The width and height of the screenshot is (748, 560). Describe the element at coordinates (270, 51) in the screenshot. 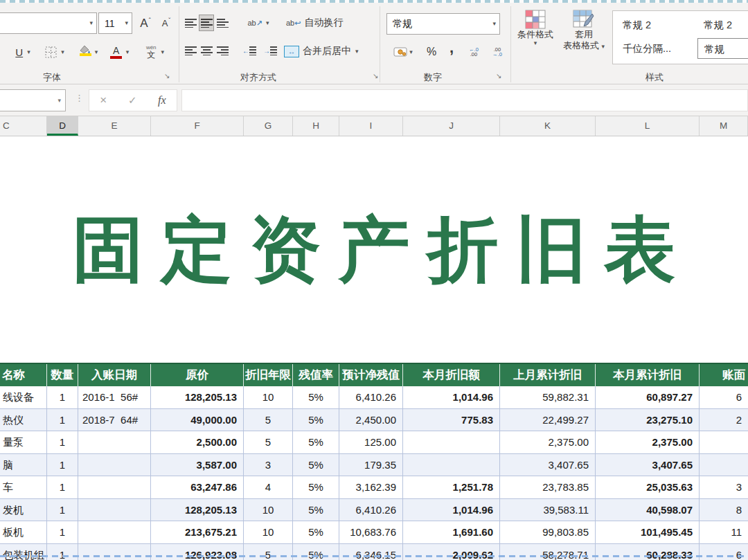

I see `increase-indent-button: →` at that location.